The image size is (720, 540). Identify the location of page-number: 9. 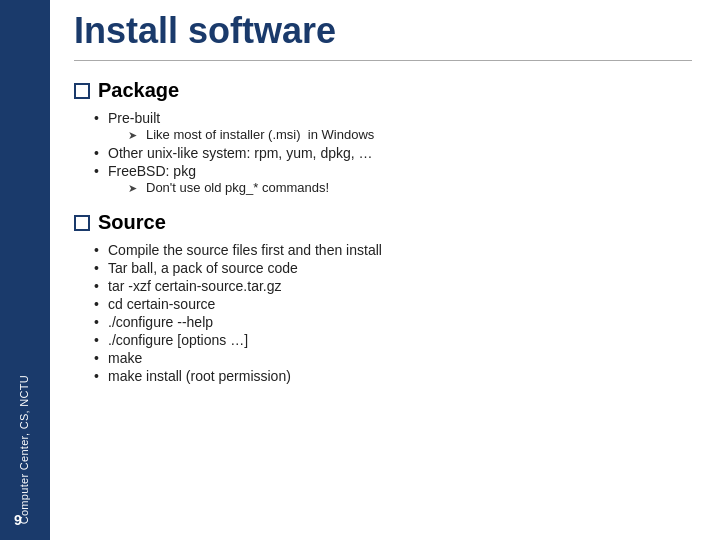
(18, 520).